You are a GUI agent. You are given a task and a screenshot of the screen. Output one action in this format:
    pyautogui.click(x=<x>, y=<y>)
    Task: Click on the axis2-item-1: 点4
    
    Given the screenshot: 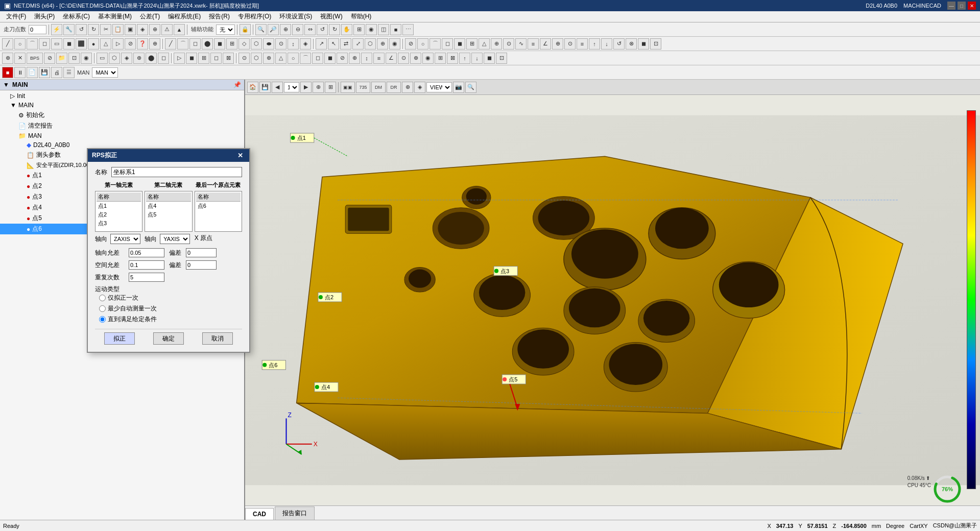 What is the action you would take?
    pyautogui.click(x=169, y=206)
    